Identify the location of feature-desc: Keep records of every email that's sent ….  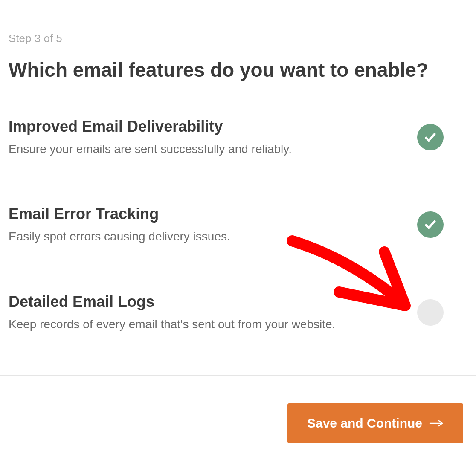
(209, 324).